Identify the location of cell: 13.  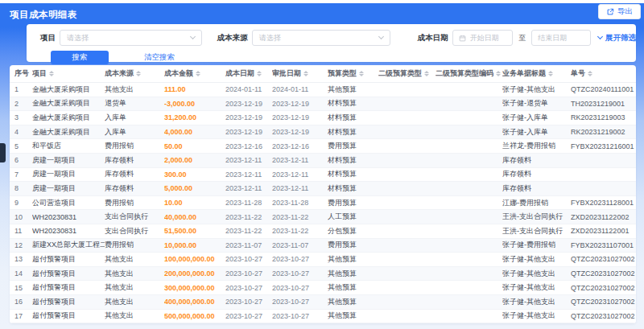
(23, 259).